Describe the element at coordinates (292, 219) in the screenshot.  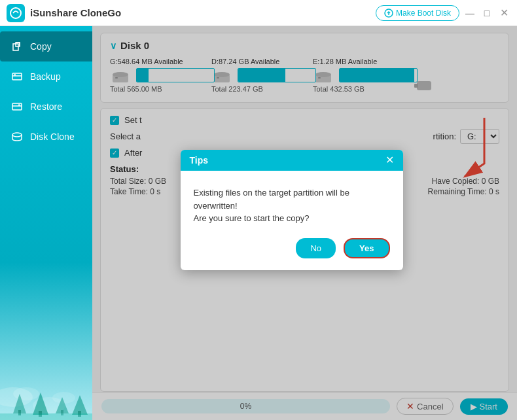
I see `dialog-message-line2: Are you sure to start the copy?` at that location.